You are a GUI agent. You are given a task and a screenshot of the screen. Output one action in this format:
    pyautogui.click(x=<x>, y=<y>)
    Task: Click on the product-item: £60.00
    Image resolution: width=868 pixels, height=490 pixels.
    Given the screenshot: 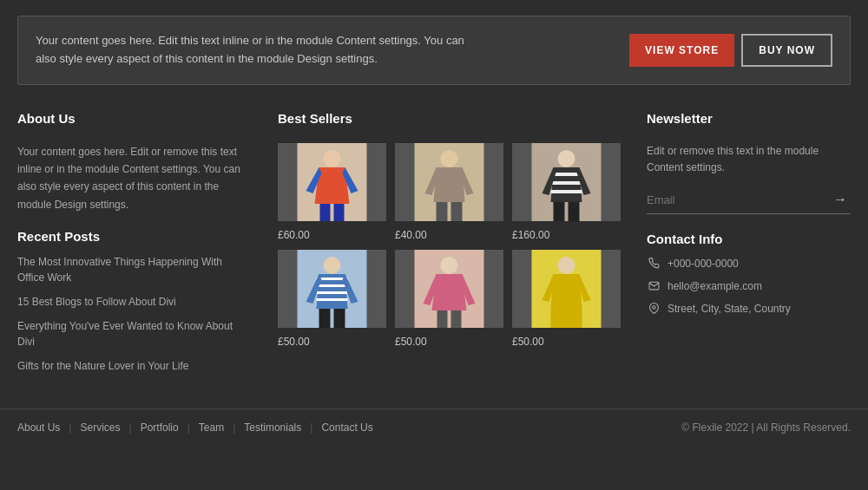 What is the action you would take?
    pyautogui.click(x=332, y=193)
    